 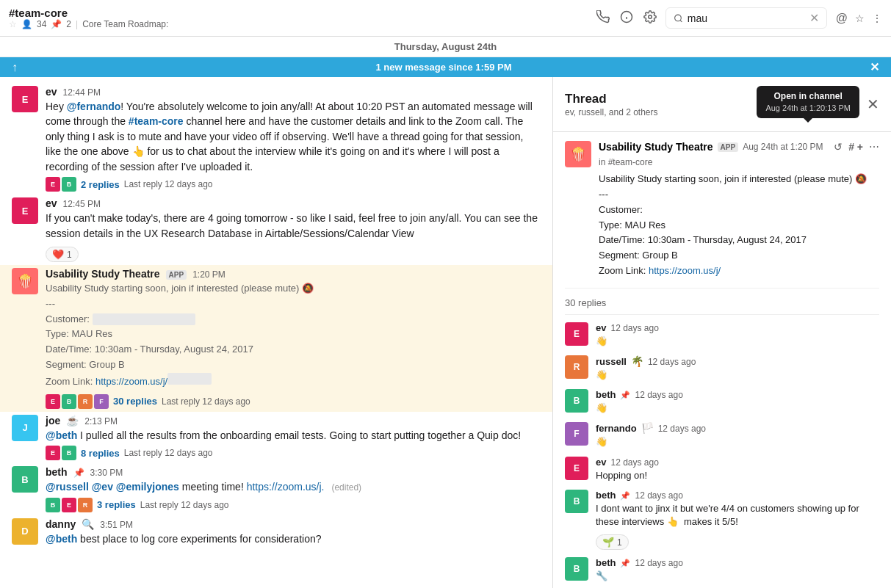 I want to click on msg-time-ev1: 12:44 PM, so click(x=82, y=92).